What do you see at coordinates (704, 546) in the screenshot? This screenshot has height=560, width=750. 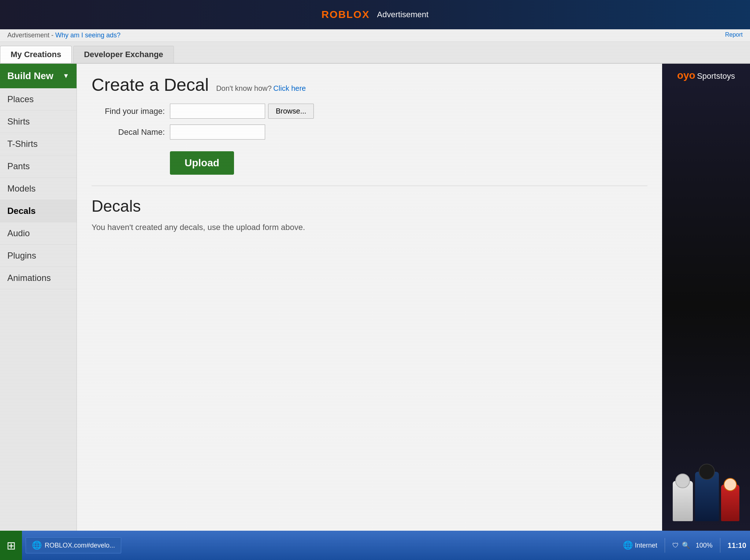 I see `taskbar-zoom: 100%` at bounding box center [704, 546].